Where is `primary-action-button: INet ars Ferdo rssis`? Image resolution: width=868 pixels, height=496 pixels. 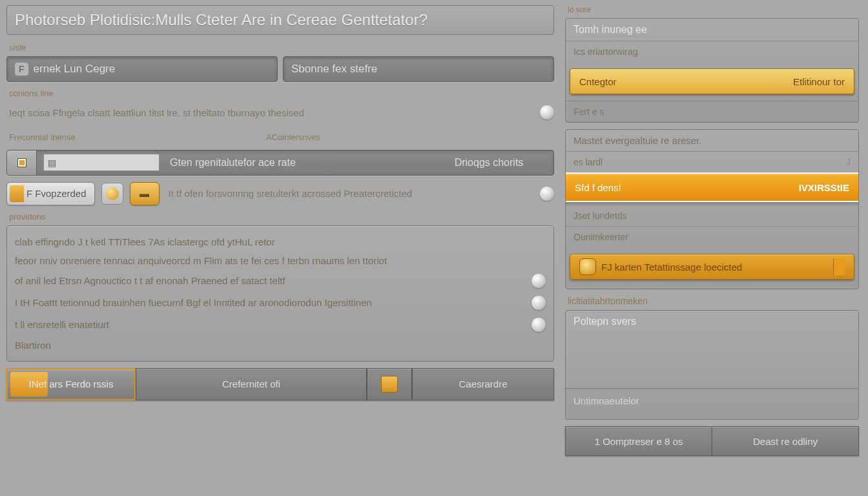
primary-action-button: INet ars Ferdo rssis is located at coordinates (71, 384).